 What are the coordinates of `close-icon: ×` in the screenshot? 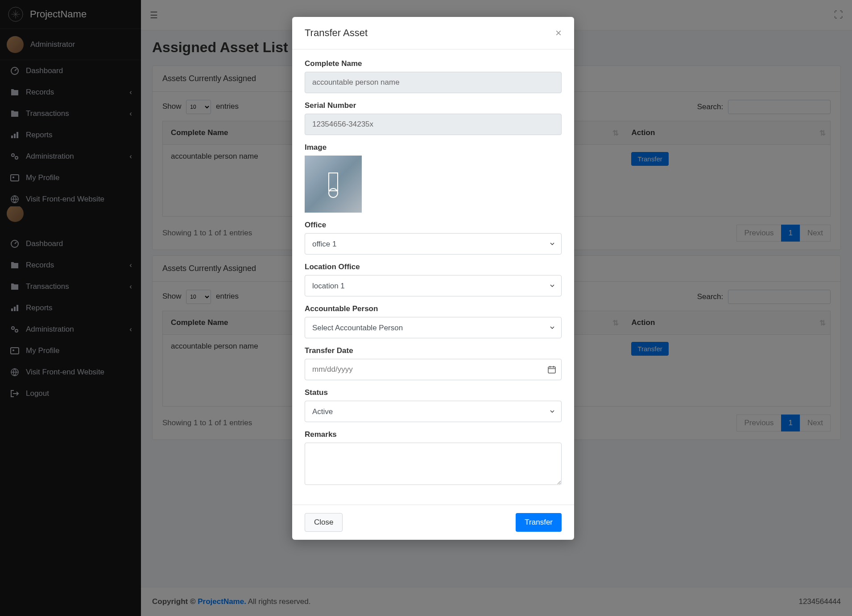 It's located at (558, 33).